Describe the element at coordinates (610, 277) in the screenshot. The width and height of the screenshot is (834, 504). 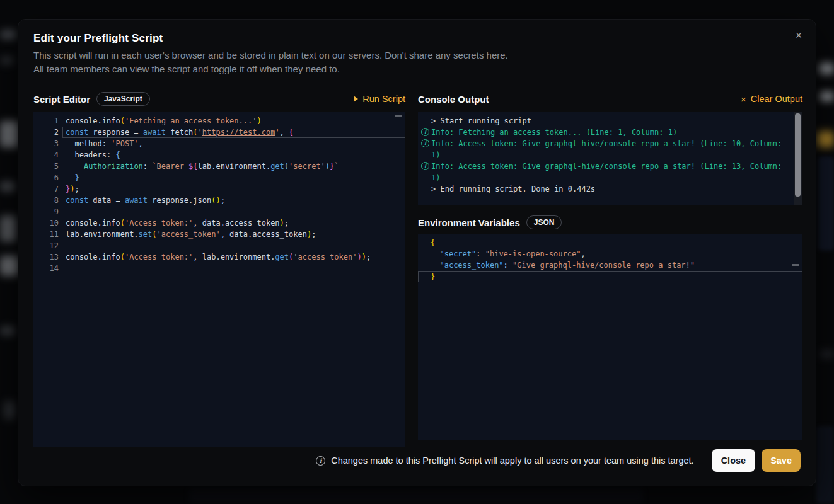
I see `env-json-line: }` at that location.